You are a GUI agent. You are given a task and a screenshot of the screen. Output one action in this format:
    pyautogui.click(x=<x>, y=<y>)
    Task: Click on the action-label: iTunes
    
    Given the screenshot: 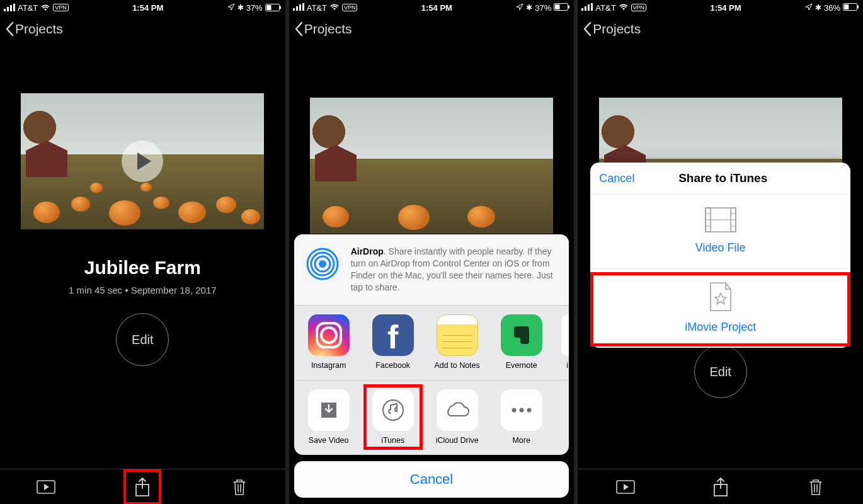 What is the action you would take?
    pyautogui.click(x=393, y=440)
    